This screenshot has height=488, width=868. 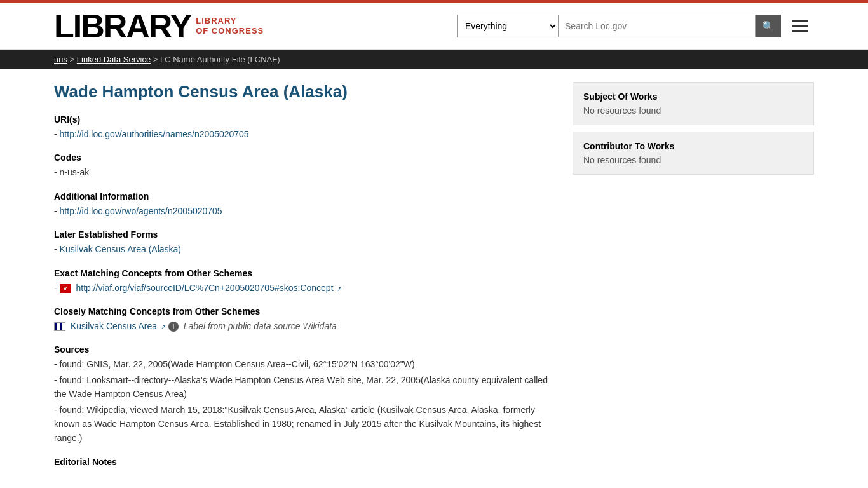 What do you see at coordinates (768, 26) in the screenshot?
I see `search-button: 🔍` at bounding box center [768, 26].